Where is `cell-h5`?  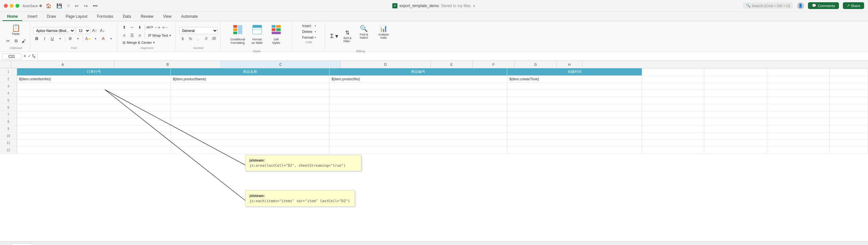
cell-h5 is located at coordinates (848, 100).